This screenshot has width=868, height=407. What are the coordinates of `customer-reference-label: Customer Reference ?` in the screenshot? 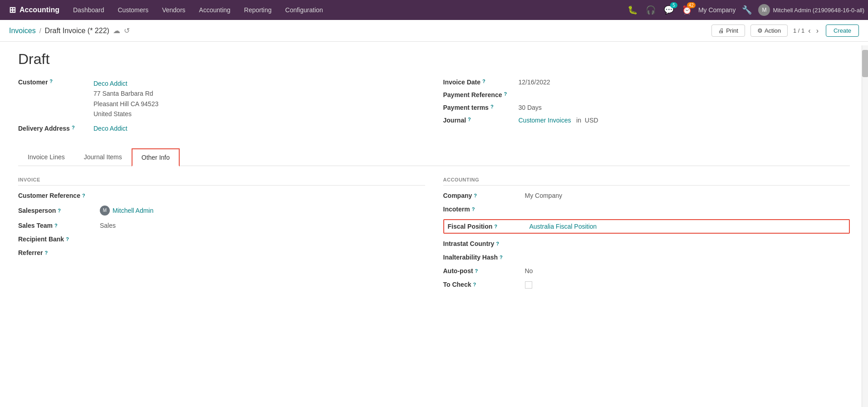 It's located at (59, 196).